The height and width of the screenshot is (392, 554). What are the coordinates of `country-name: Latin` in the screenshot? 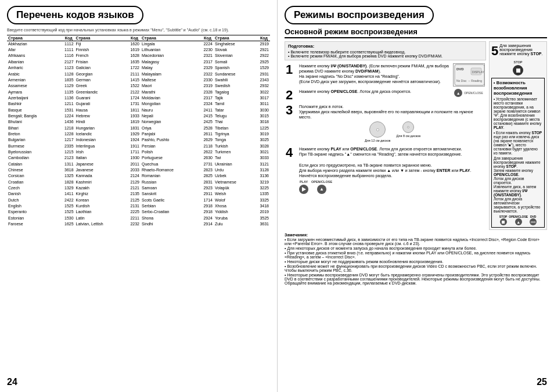 It's located at (99, 218).